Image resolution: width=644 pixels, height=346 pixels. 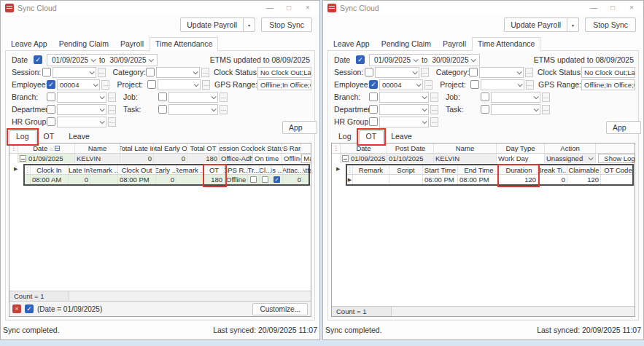 I want to click on header-date: Date, so click(x=364, y=149).